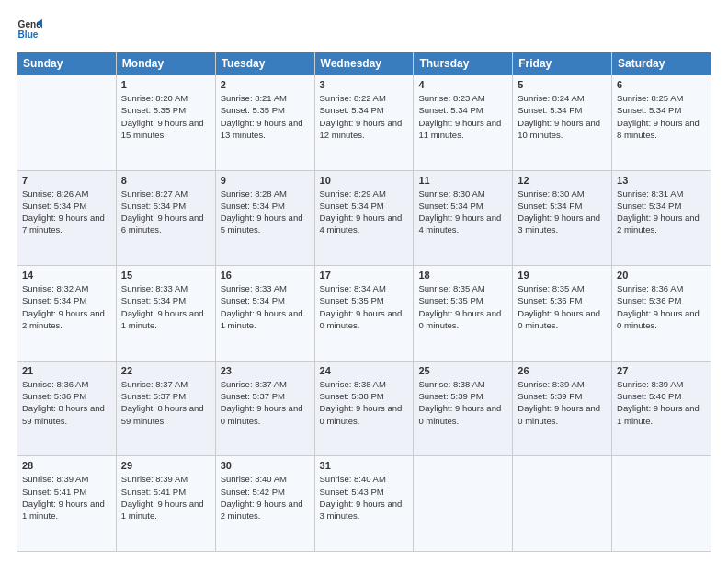  Describe the element at coordinates (265, 403) in the screenshot. I see `cell-info: Sunrise: 8:37 AMSunset: 5:37 PMDaylight:…` at that location.